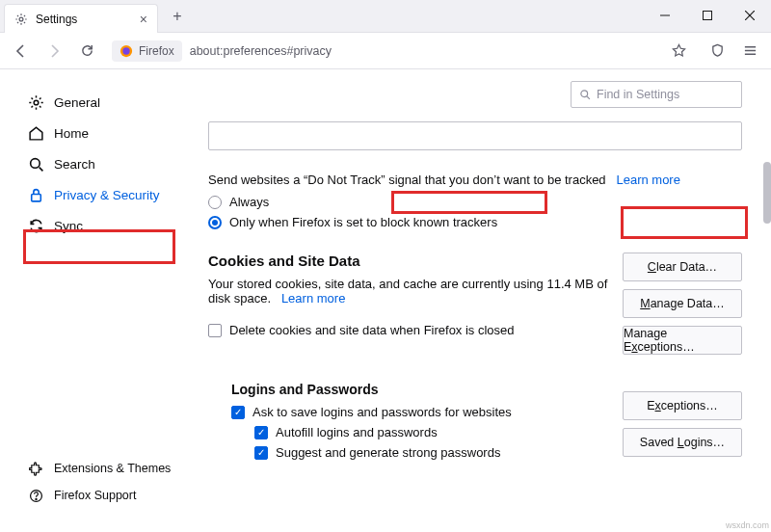 The height and width of the screenshot is (532, 771). Describe the element at coordinates (475, 222) in the screenshot. I see `dnt-option-known-trackers: Only when Firefox is set to block known …` at that location.